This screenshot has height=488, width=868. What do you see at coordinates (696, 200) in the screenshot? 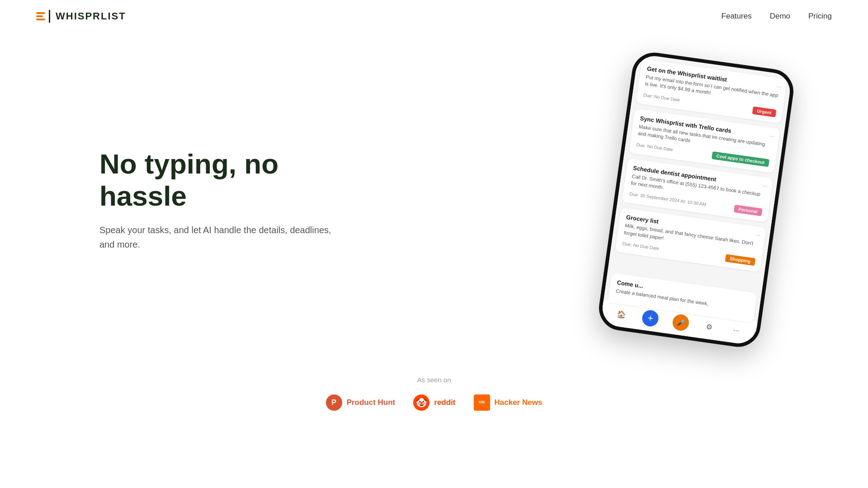
I see `phone-mockup: ··· Get on the Whisprlist waitlist Put m…` at bounding box center [696, 200].